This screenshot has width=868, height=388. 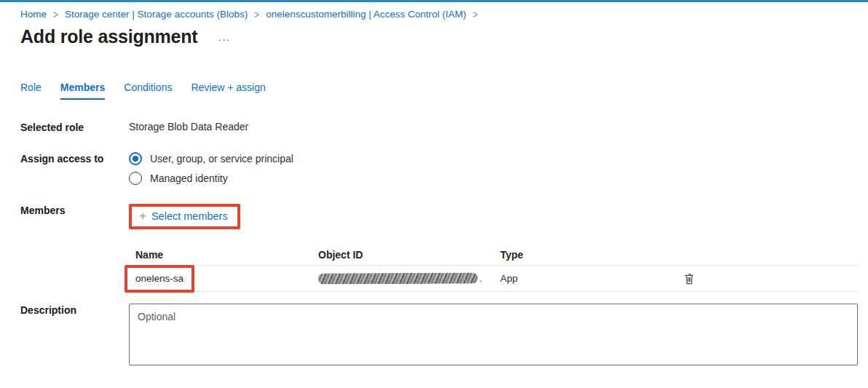 What do you see at coordinates (439, 127) in the screenshot?
I see `selected-role-row: Selected role Storage Blob Data Reader` at bounding box center [439, 127].